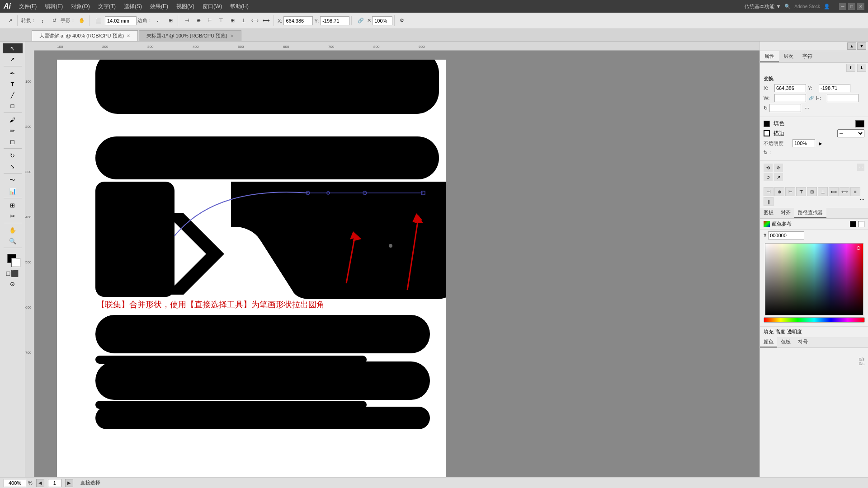 This screenshot has height=488, width=868. I want to click on rotate-tool: ↻, so click(13, 155).